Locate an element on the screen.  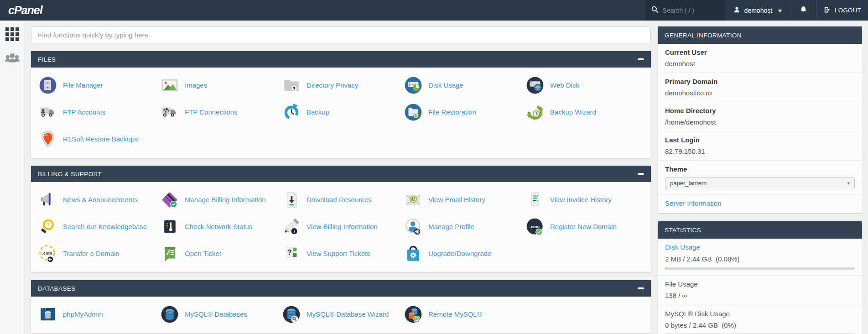
app-item-label: R1Soft Restore Backups is located at coordinates (100, 139).